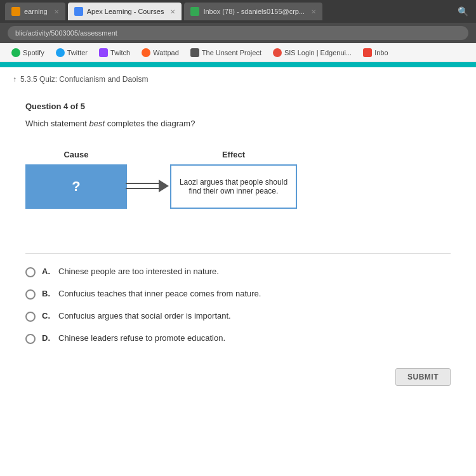 The height and width of the screenshot is (476, 476). Describe the element at coordinates (76, 155) in the screenshot. I see `cause-label: Cause` at that location.